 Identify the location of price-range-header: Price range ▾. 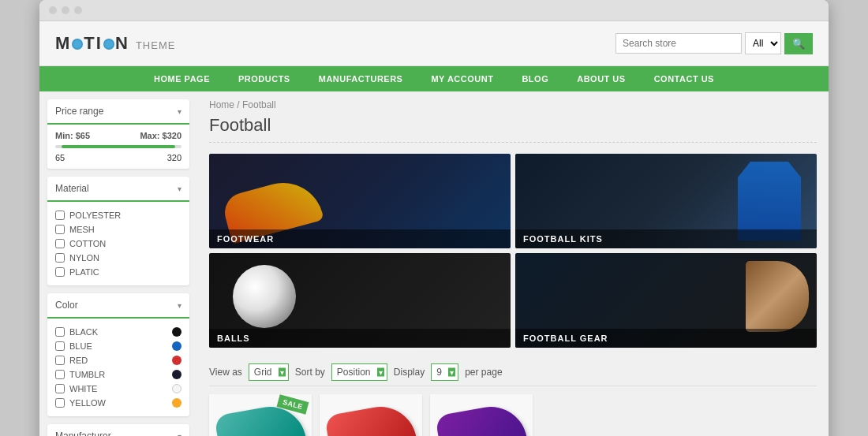
(118, 112).